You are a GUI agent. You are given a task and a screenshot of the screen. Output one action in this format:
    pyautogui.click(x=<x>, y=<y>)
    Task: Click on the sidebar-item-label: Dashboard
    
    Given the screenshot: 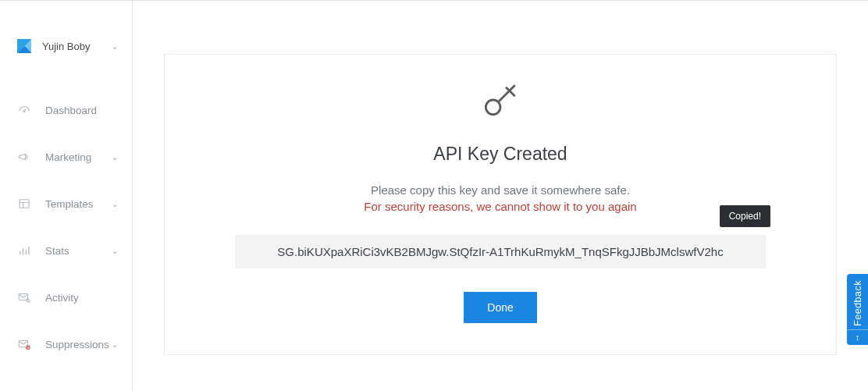 What is the action you would take?
    pyautogui.click(x=81, y=111)
    